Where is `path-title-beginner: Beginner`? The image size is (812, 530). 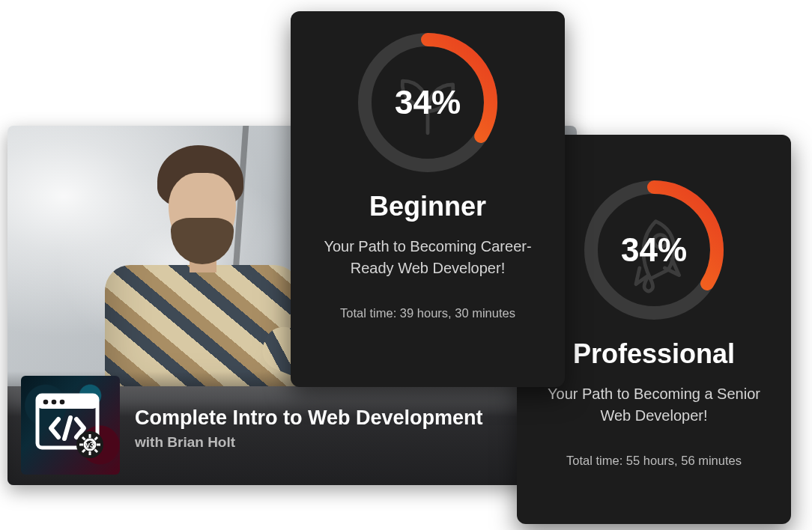
path-title-beginner: Beginner is located at coordinates (428, 207).